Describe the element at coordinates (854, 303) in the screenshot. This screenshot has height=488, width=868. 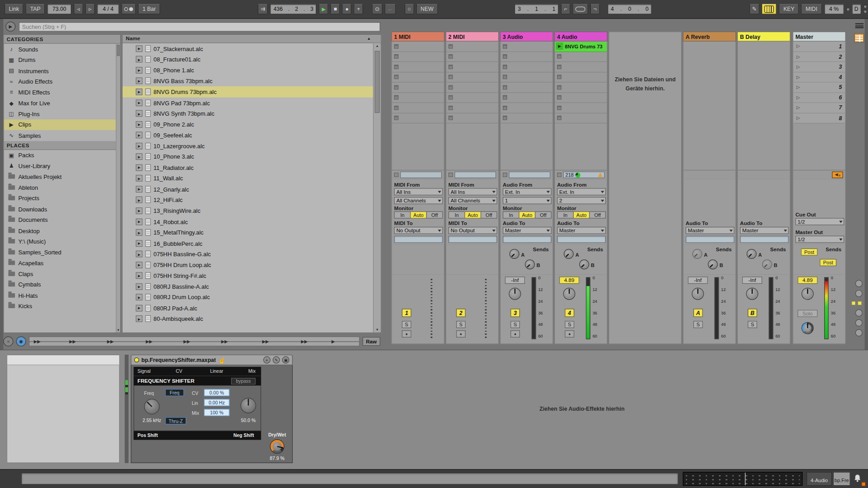
I see `sends-indicator` at that location.